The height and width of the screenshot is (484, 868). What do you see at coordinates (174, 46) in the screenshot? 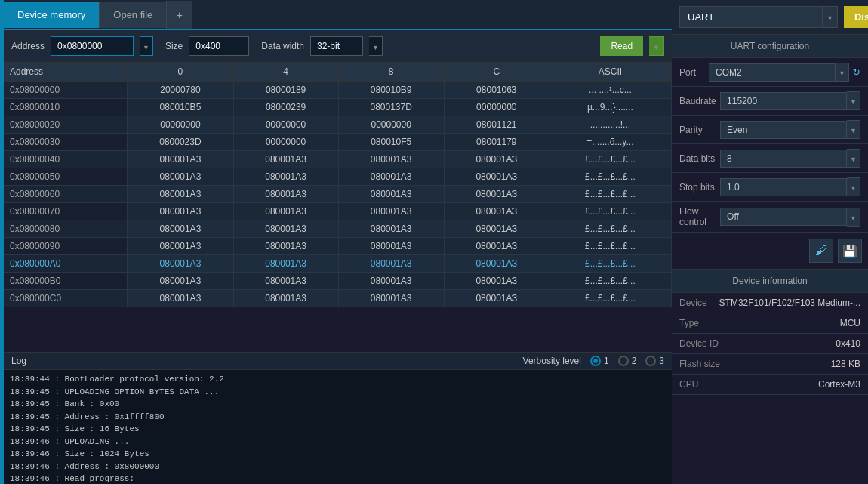
I see `size-label: Size` at bounding box center [174, 46].